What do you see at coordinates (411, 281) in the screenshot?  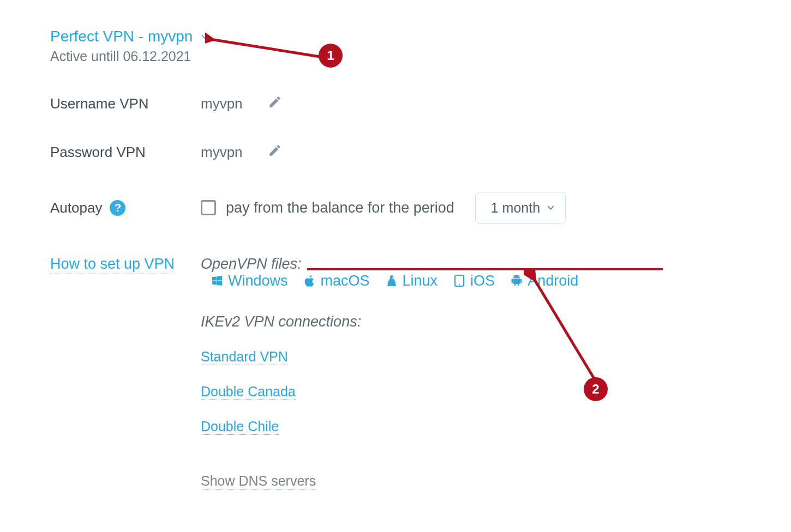 I see `openvpn-linux-link: Linux` at bounding box center [411, 281].